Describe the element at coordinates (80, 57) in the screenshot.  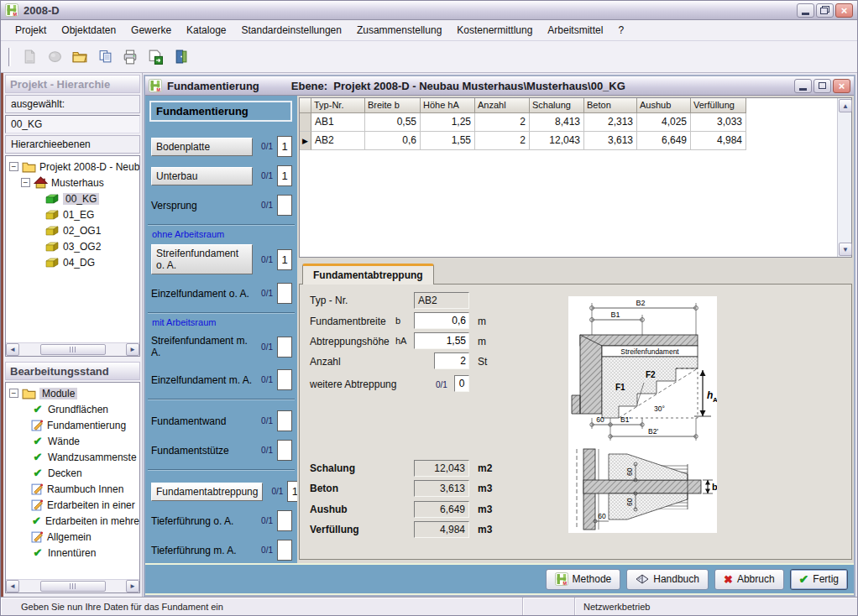
I see `open-folder-icon` at that location.